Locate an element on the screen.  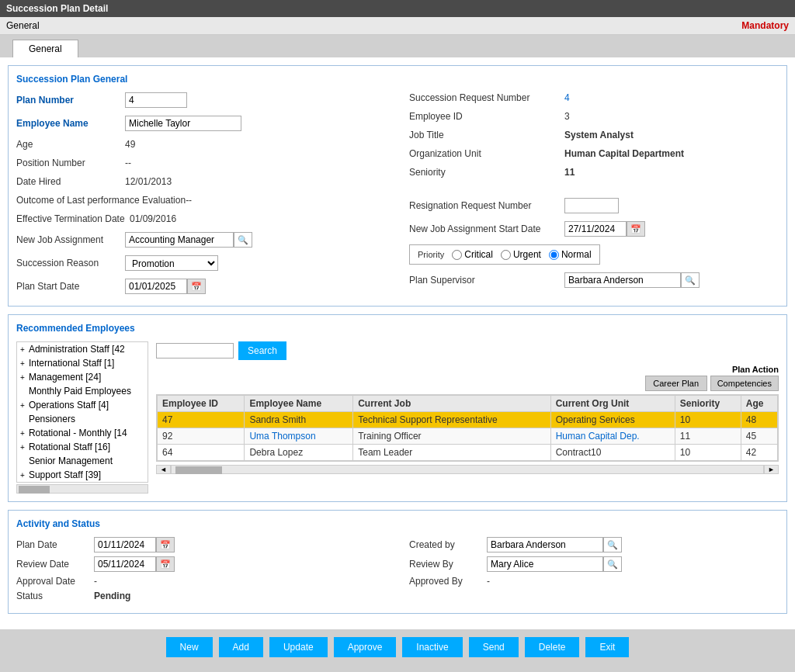
created-by-input is located at coordinates (545, 545).